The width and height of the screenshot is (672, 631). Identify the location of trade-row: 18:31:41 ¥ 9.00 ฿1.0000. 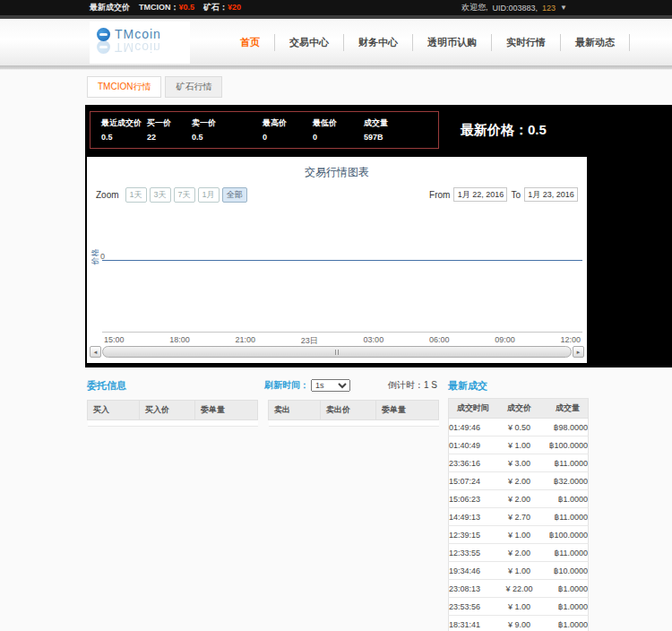
(519, 624).